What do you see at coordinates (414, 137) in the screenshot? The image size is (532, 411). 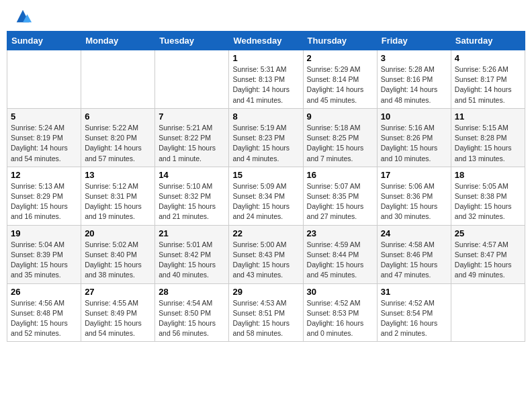 I see `calendar-cell: 10Sunrise: 5:16 AMSunset: 8:26 PMDayligh…` at bounding box center [414, 137].